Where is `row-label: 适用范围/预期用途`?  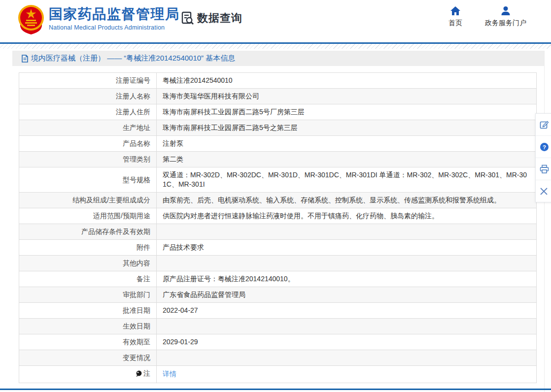 row-label: 适用范围/预期用途 is located at coordinates (88, 216).